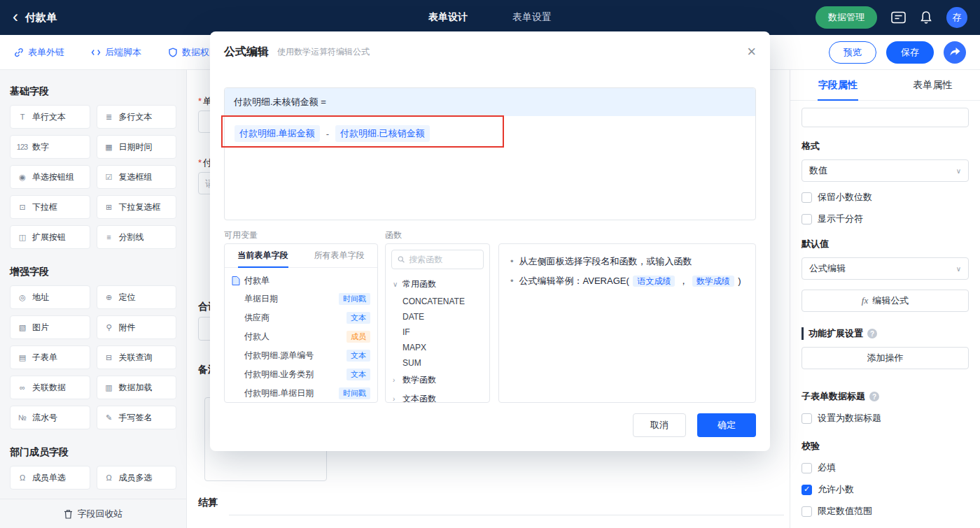 The width and height of the screenshot is (980, 528). What do you see at coordinates (109, 117) in the screenshot?
I see `field-type-icon: ≣` at bounding box center [109, 117].